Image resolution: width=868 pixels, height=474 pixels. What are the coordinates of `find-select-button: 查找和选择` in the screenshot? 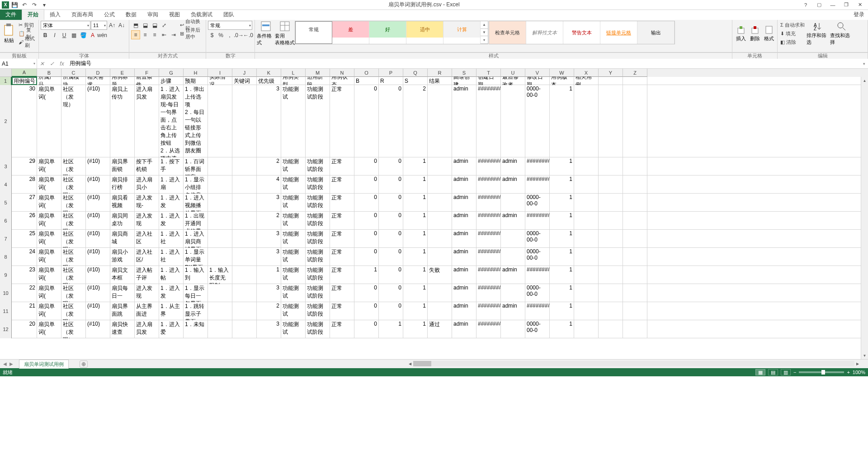 It's located at (841, 33).